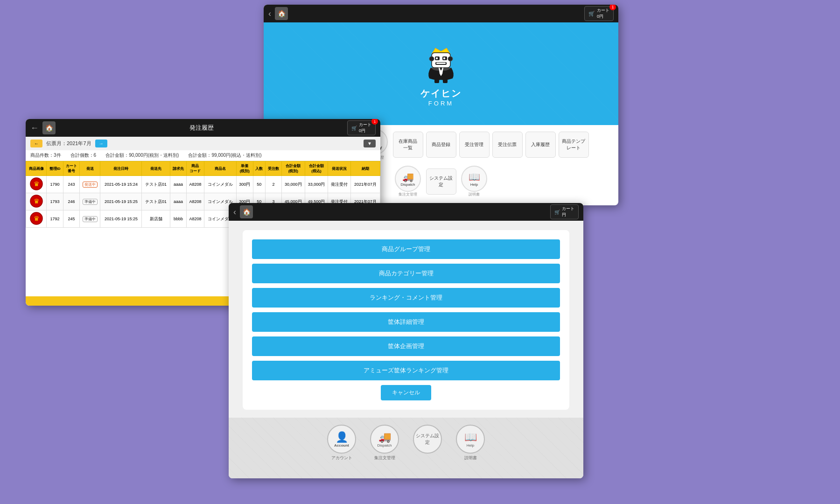 The width and height of the screenshot is (840, 504). What do you see at coordinates (340, 185) in the screenshot?
I see `row-ship-status: 発注受付` at bounding box center [340, 185].